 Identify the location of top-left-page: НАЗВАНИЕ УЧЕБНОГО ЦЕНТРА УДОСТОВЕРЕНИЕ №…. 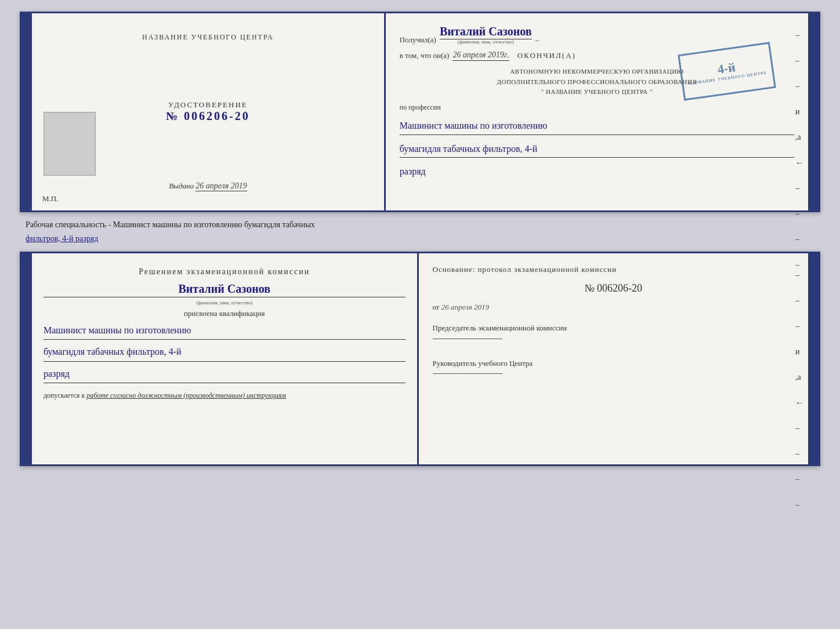
(209, 112).